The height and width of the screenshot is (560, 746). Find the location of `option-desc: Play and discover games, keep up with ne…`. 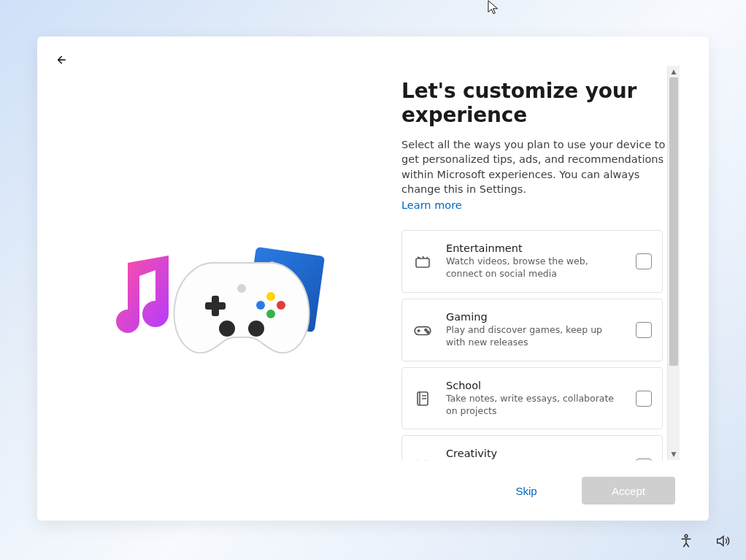

option-desc: Play and discover games, keep up with ne… is located at coordinates (534, 337).